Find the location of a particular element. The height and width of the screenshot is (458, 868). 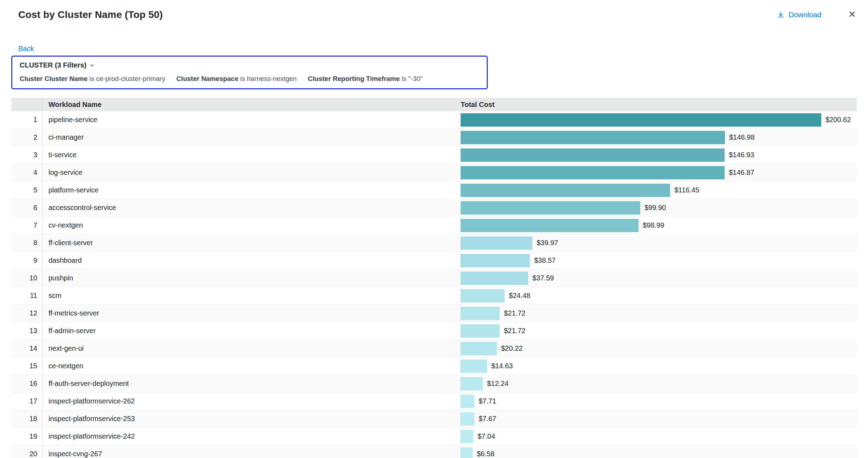

filter-group-toggle: CLUSTER (3 Filters) is located at coordinates (57, 65).